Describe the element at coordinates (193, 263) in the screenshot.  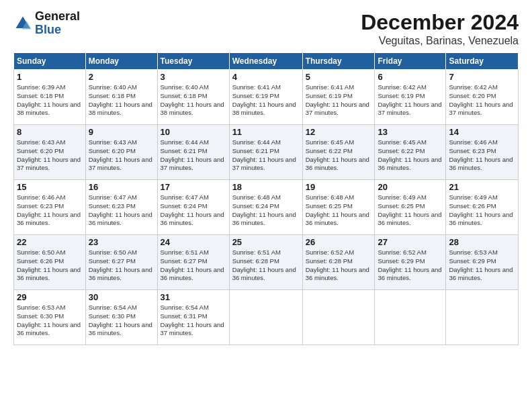
I see `table-row: 24 Sunrise: 6:51 AMSunset: 6:27 PMDaylig…` at that location.